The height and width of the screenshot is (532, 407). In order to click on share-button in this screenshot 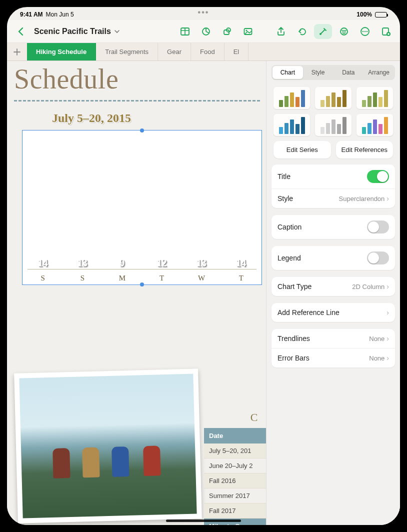, I will do `click(281, 32)`.